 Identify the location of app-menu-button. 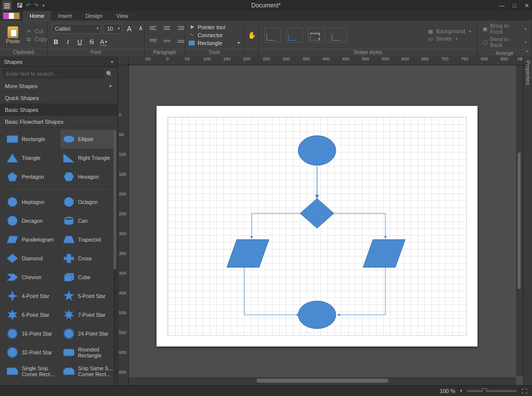
(7, 5).